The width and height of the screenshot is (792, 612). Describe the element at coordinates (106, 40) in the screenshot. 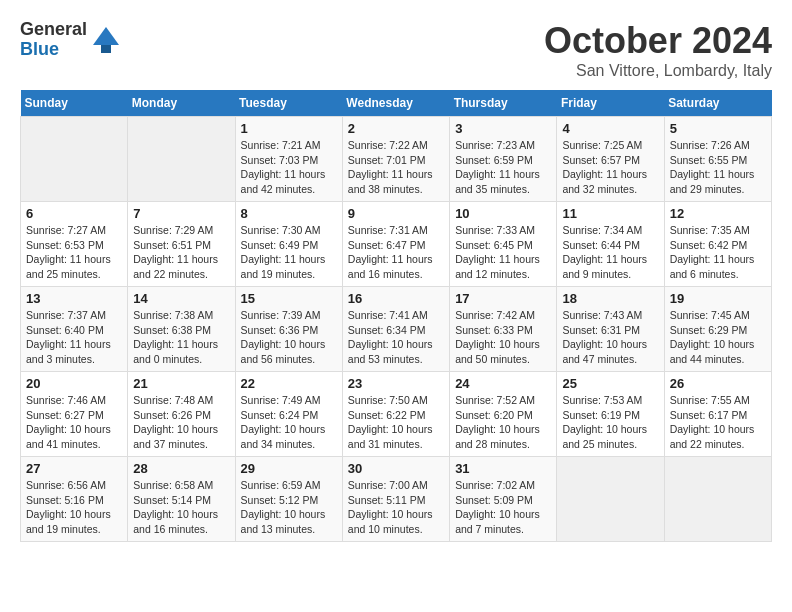

I see `logo-icon` at that location.